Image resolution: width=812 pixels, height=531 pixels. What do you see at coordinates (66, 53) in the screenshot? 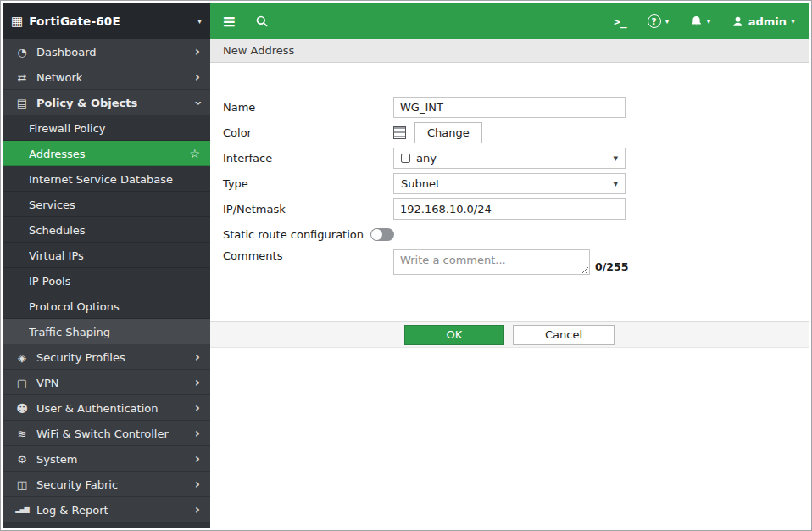
I see `sidebar-item-label: Dashboard` at bounding box center [66, 53].